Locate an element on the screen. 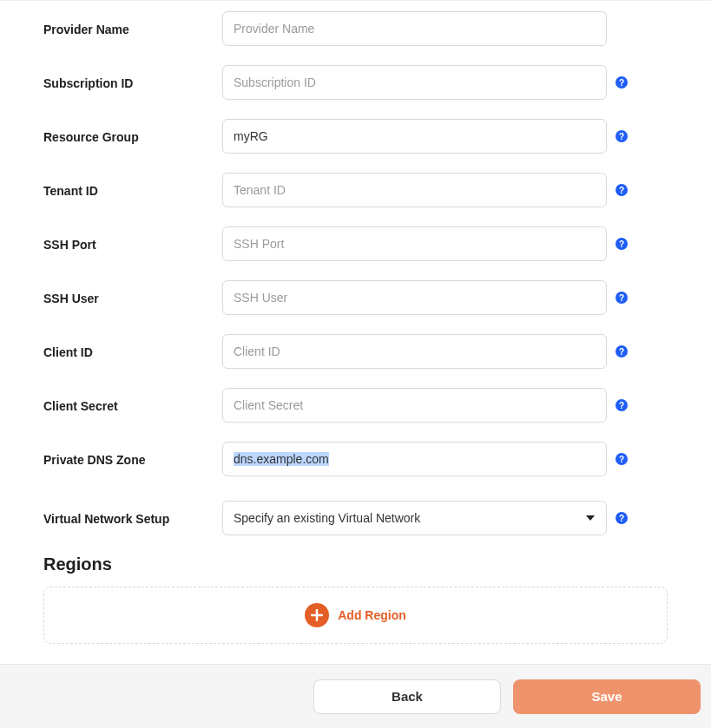 The height and width of the screenshot is (728, 711). field-private-dns: dns.example.com ? is located at coordinates (444, 459).